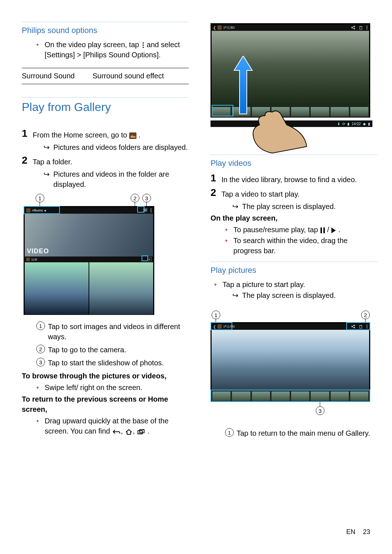 The image size is (392, 554). What do you see at coordinates (89, 255) in the screenshot?
I see `gallery-figure: 1 2 3 Albums ▾` at bounding box center [89, 255].